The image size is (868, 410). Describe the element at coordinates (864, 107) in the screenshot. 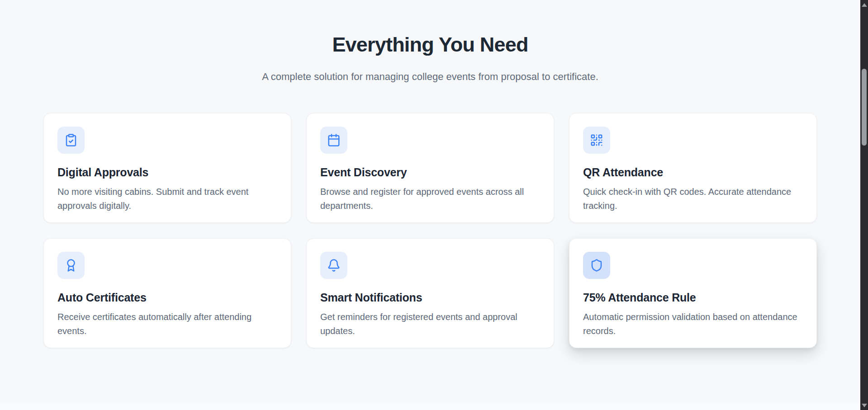

I see `scrollbar-thumb` at that location.